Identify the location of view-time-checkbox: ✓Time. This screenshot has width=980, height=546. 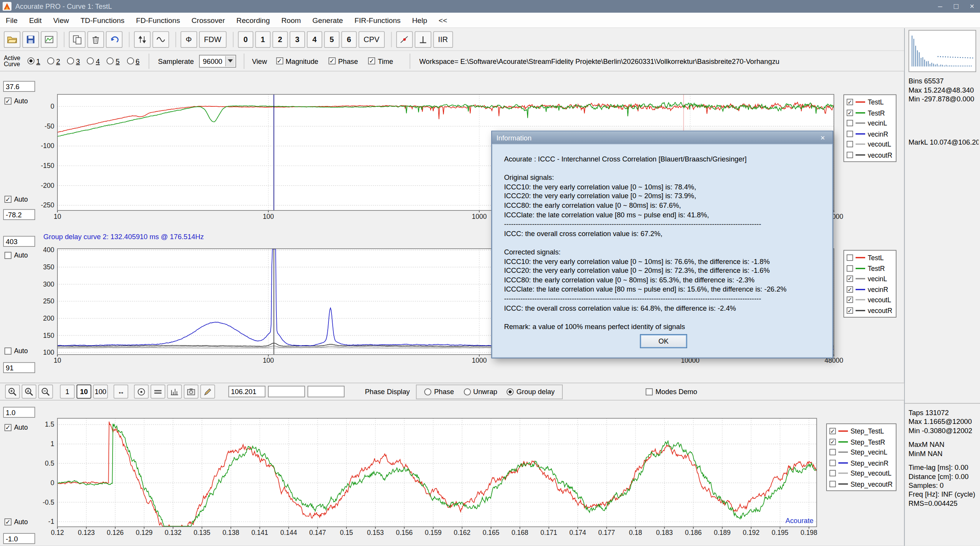
(381, 61).